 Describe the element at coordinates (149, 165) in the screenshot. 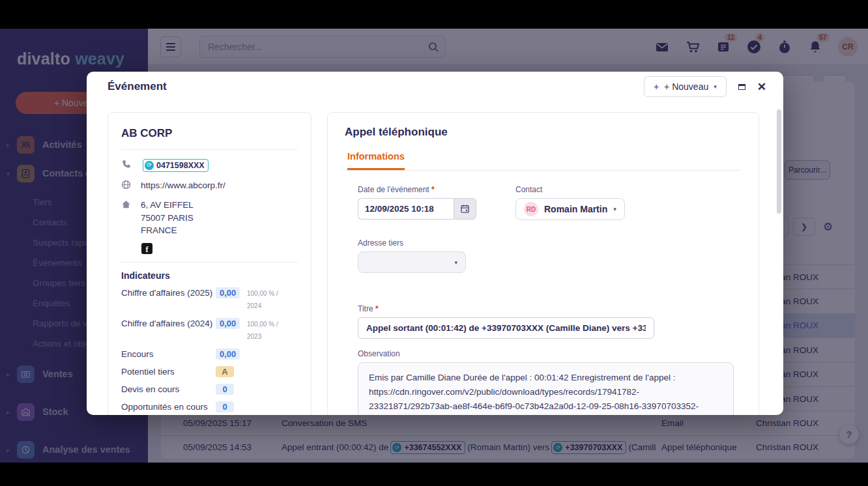

I see `ringover-icon: ⟳` at that location.